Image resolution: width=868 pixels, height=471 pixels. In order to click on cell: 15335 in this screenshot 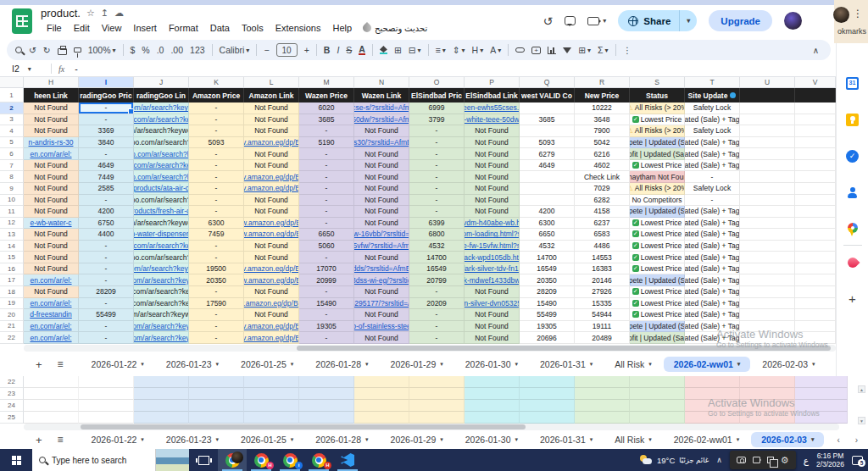, I will do `click(602, 304)`.